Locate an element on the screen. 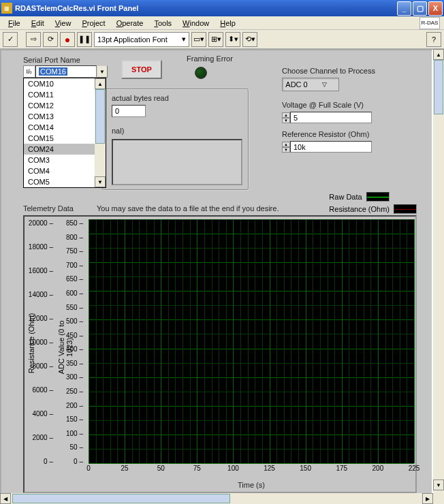  menu-window: Window is located at coordinates (196, 23).